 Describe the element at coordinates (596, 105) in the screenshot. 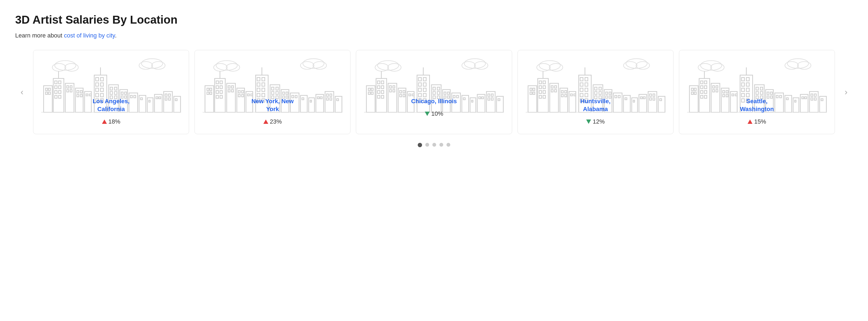

I see `city-name: Huntsville,Alabama` at that location.